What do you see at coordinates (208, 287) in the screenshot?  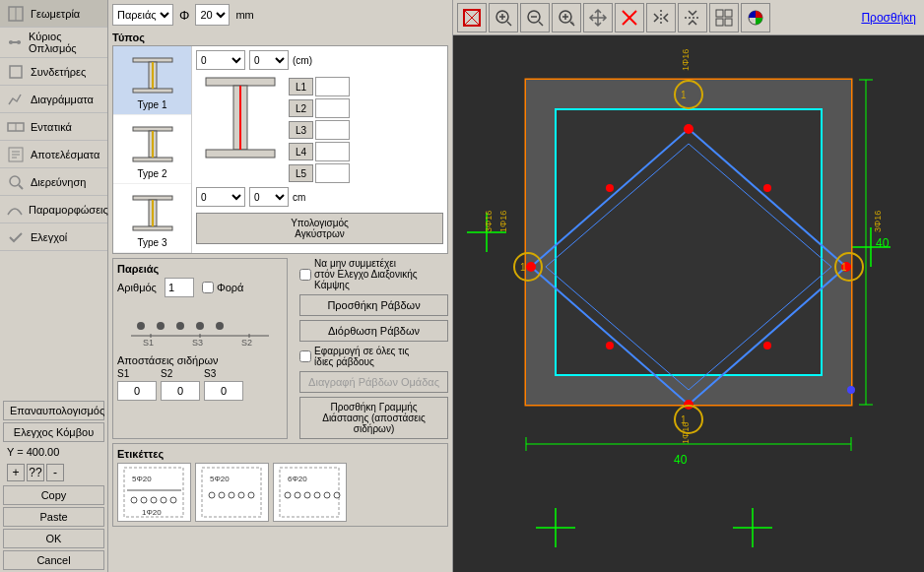 I see `fora-checkbox` at bounding box center [208, 287].